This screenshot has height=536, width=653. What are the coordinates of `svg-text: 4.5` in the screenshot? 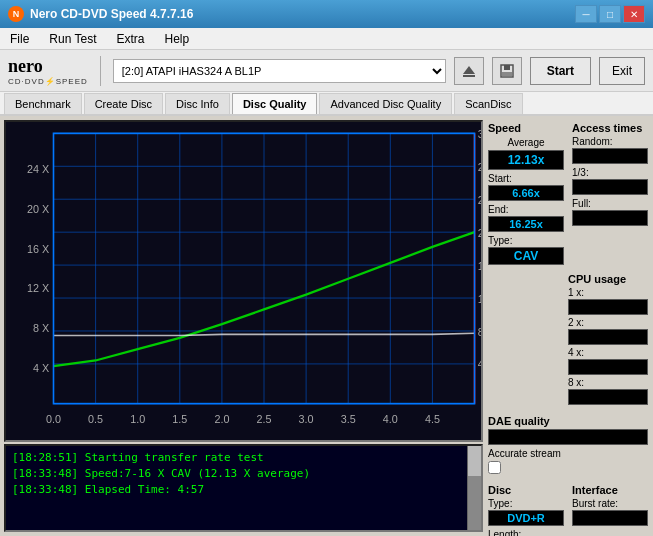 It's located at (432, 419).